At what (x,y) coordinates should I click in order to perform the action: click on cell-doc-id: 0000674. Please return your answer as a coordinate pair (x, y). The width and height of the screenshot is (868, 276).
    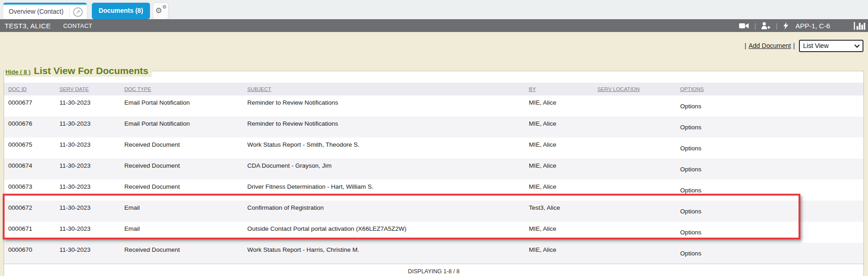
    Looking at the image, I should click on (30, 169).